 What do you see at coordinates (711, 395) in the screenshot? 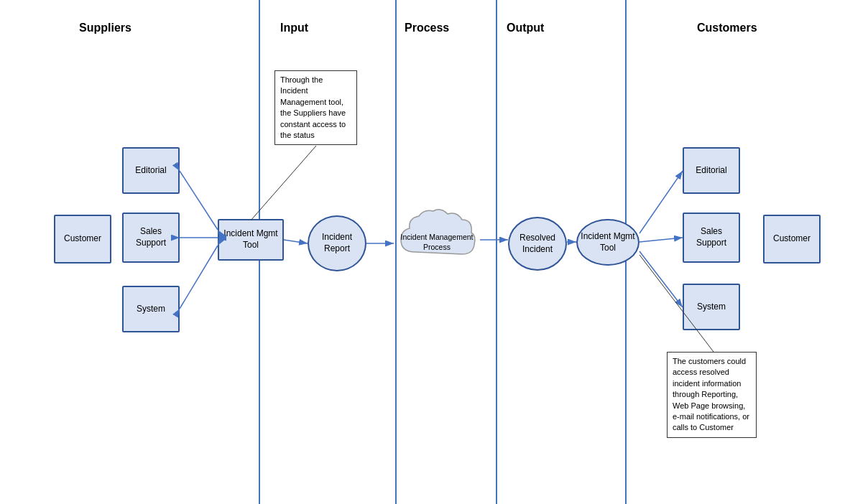
I see `annotation-output-note: The customers could access resolved inci…` at bounding box center [711, 395].